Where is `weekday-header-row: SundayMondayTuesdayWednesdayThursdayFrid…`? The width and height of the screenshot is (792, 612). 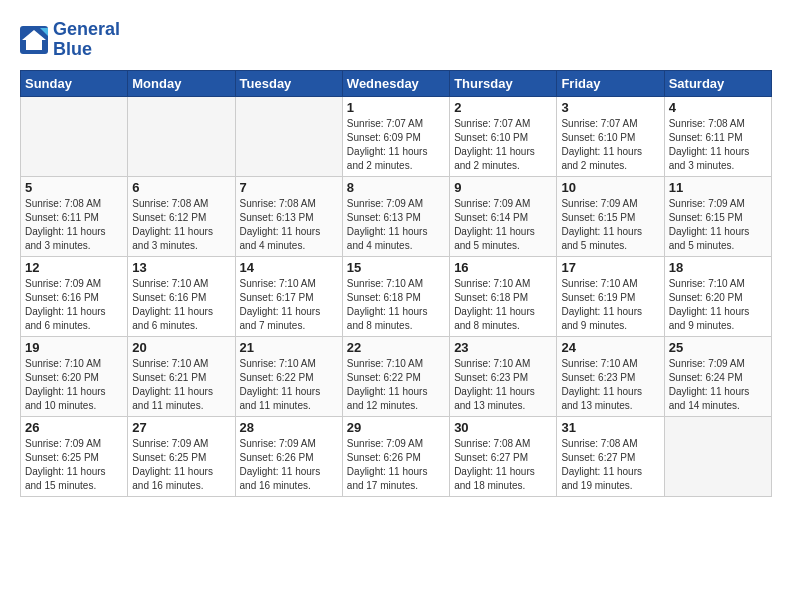
weekday-header-row: SundayMondayTuesdayWednesdayThursdayFrid… is located at coordinates (396, 83).